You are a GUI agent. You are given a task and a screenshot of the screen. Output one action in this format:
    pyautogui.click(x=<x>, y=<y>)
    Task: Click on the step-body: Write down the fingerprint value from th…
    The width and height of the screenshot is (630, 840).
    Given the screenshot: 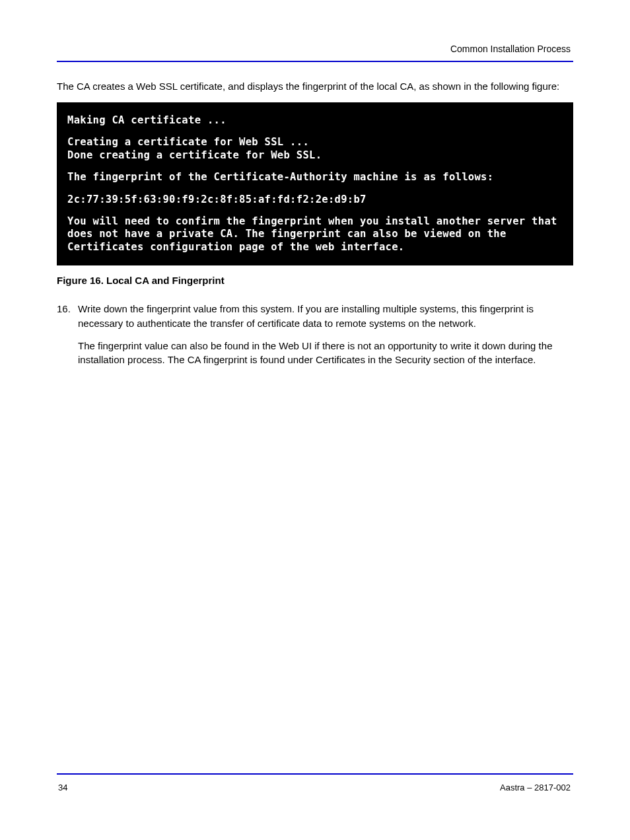 What is the action you would take?
    pyautogui.click(x=326, y=338)
    